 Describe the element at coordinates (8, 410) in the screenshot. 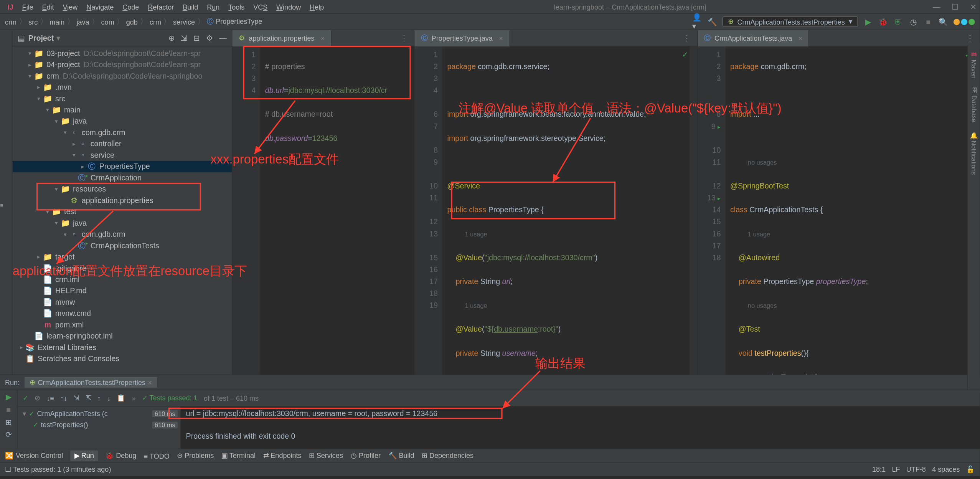

I see `stop-icon: ■` at that location.